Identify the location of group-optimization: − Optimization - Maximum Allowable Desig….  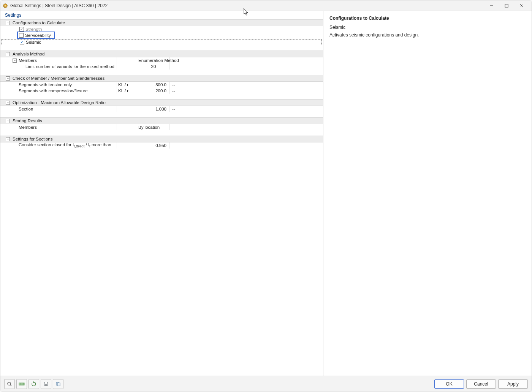
(162, 103).